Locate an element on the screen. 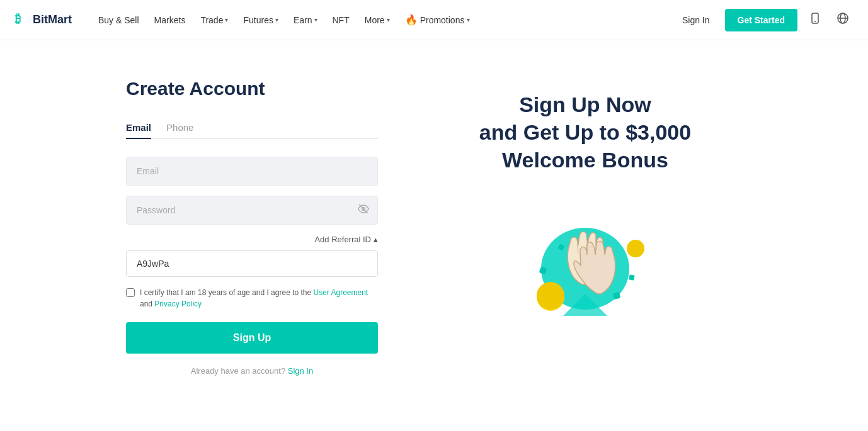  futures-dropdown-icon: ▾ is located at coordinates (277, 20).